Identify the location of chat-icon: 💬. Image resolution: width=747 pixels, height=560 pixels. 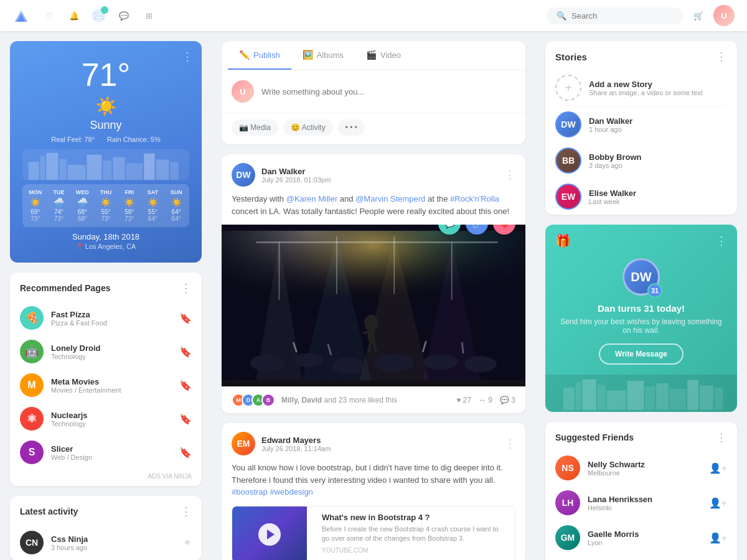
(124, 16).